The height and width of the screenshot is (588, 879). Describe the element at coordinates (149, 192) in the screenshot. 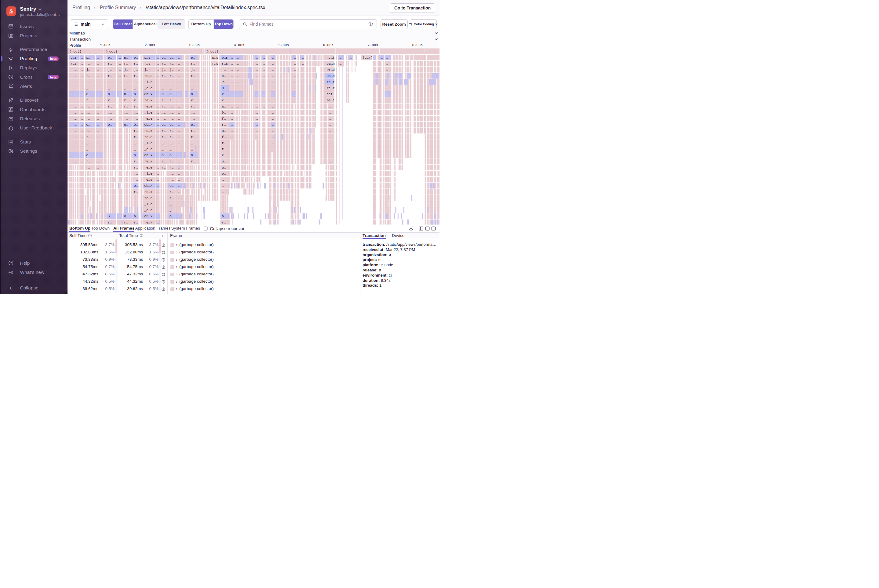

I see `svg-text: re…k` at that location.